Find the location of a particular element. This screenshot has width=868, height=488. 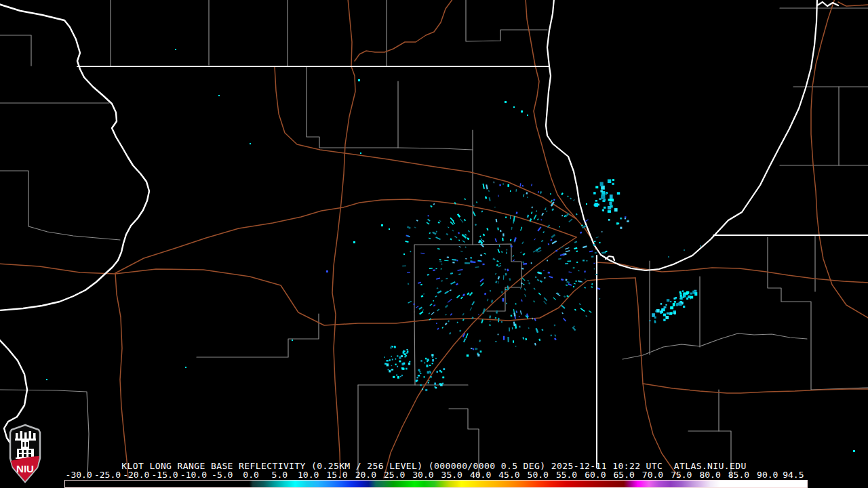

colorbar-tick-label: 70.0 is located at coordinates (652, 474).